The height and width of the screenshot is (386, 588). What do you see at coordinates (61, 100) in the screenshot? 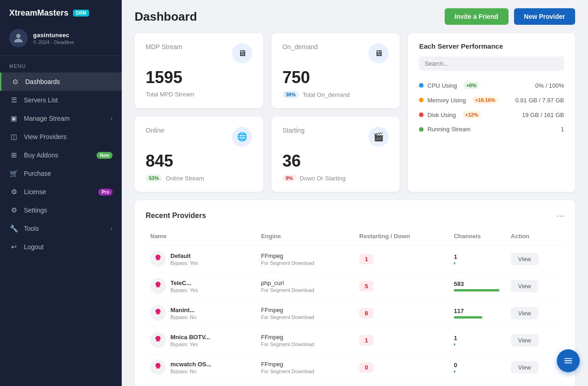
I see `sidebar-item-servers-list: ☰ Servers List` at bounding box center [61, 100].